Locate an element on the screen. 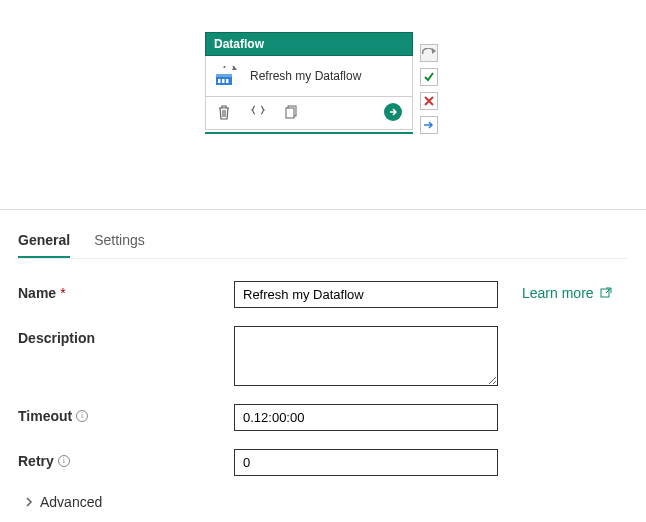  skip-arrow-icon is located at coordinates (429, 125).